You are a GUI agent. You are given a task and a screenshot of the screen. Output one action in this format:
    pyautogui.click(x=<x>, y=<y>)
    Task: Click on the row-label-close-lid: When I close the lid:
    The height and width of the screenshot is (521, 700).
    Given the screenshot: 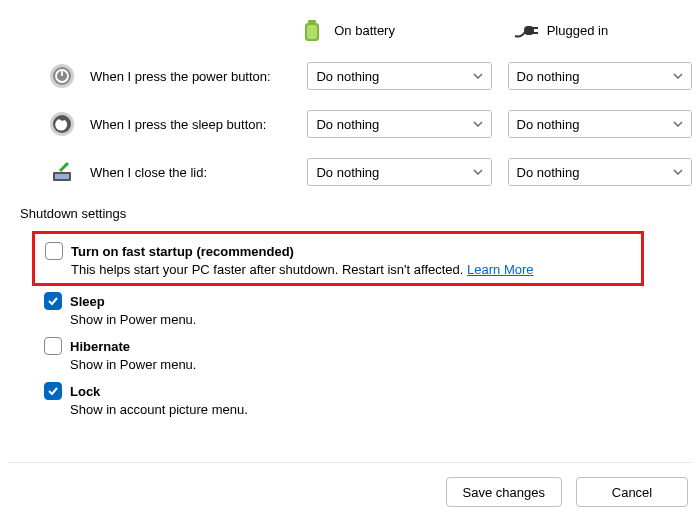 What is the action you would take?
    pyautogui.click(x=148, y=172)
    